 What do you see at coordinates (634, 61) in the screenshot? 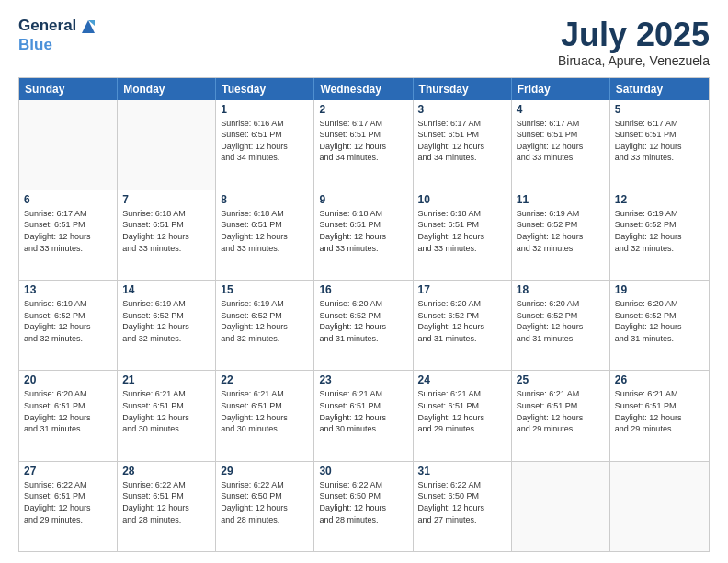
I see `location-subtitle: Biruaca, Apure, Venezuela` at bounding box center [634, 61].